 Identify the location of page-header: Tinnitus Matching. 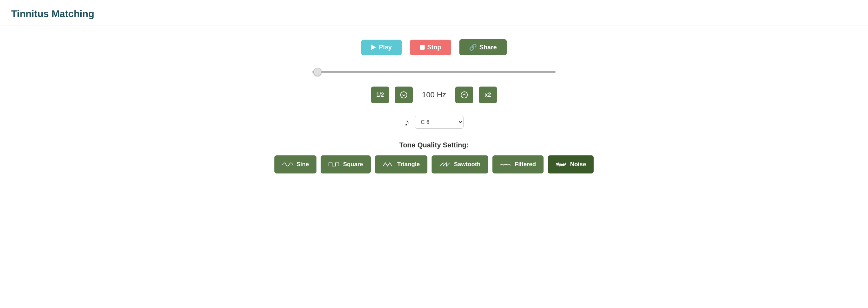
(434, 13).